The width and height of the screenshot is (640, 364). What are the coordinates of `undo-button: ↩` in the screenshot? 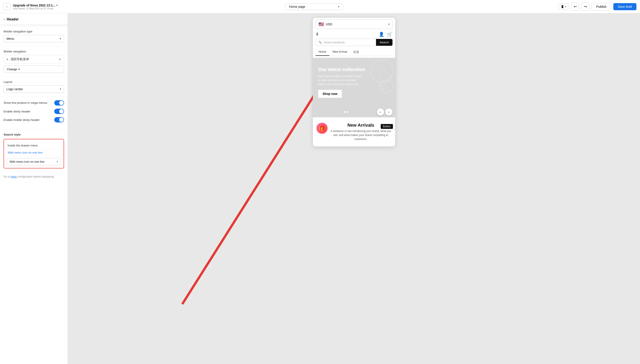 It's located at (575, 7).